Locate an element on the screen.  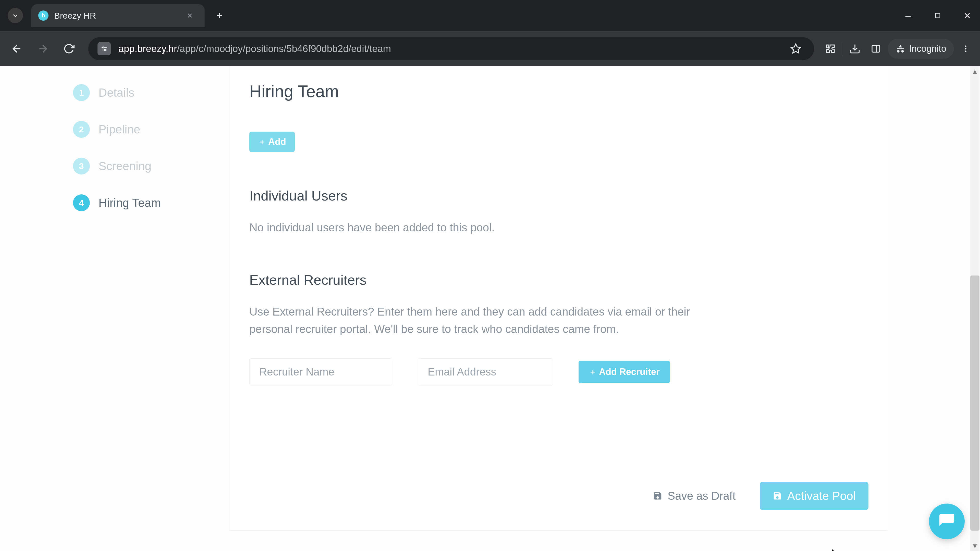
toolbar-divider is located at coordinates (843, 49).